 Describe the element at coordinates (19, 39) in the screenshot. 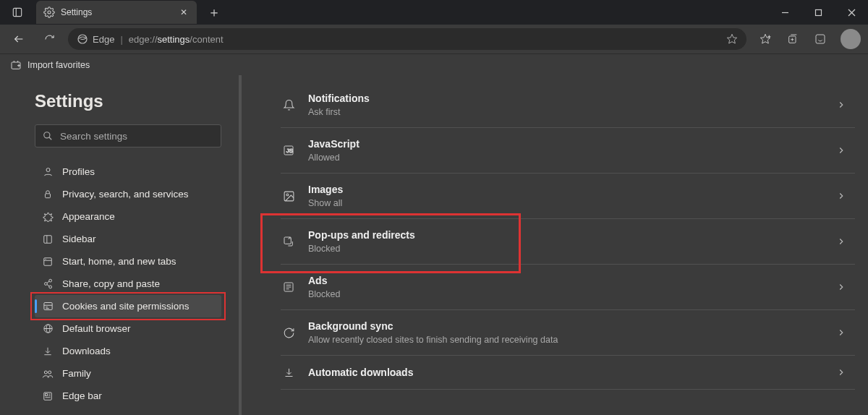

I see `back-button` at that location.